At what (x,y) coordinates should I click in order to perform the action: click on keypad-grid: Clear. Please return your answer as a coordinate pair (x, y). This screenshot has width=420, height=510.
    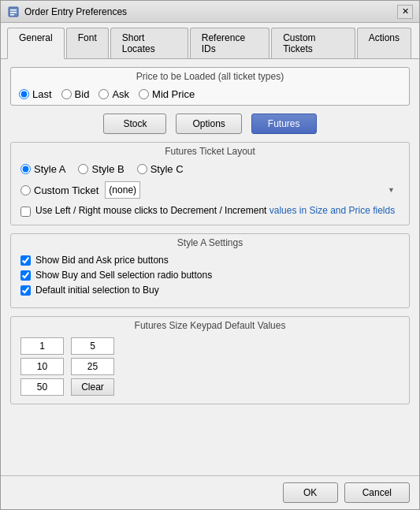
    Looking at the image, I should click on (210, 367).